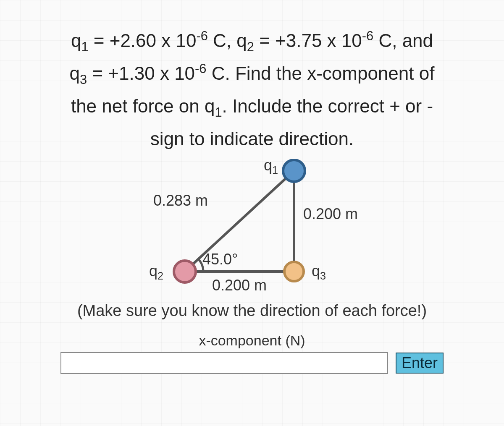 This screenshot has height=426, width=504. I want to click on q1-label: q1, so click(271, 166).